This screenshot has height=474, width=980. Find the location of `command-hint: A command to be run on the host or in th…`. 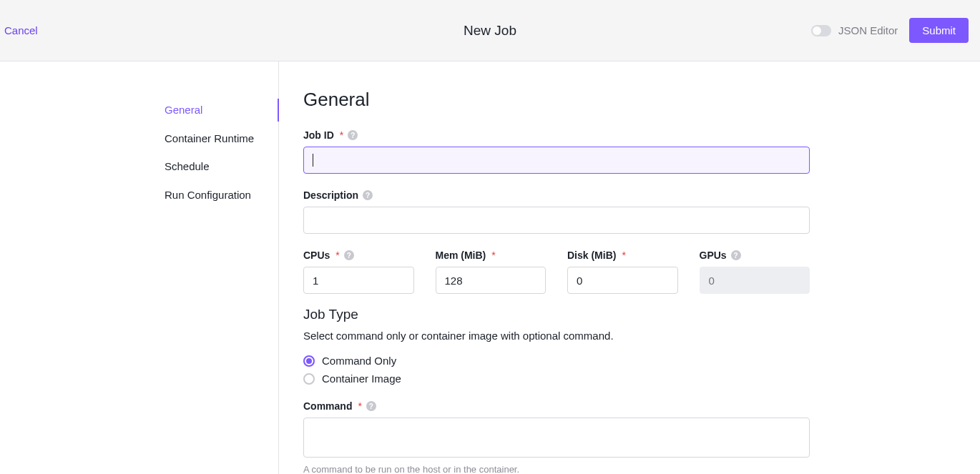

command-hint: A command to be run on the host or in th… is located at coordinates (557, 469).